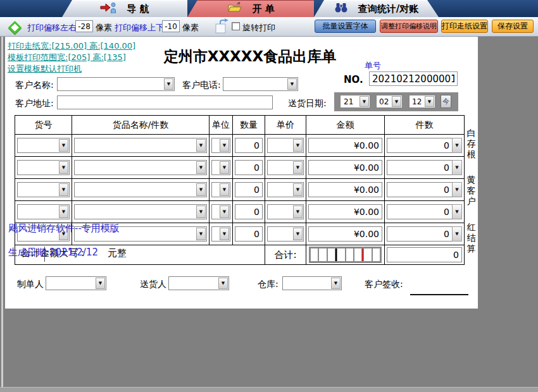  Describe the element at coordinates (513, 27) in the screenshot. I see `save-settings-button: 保存设置` at that location.